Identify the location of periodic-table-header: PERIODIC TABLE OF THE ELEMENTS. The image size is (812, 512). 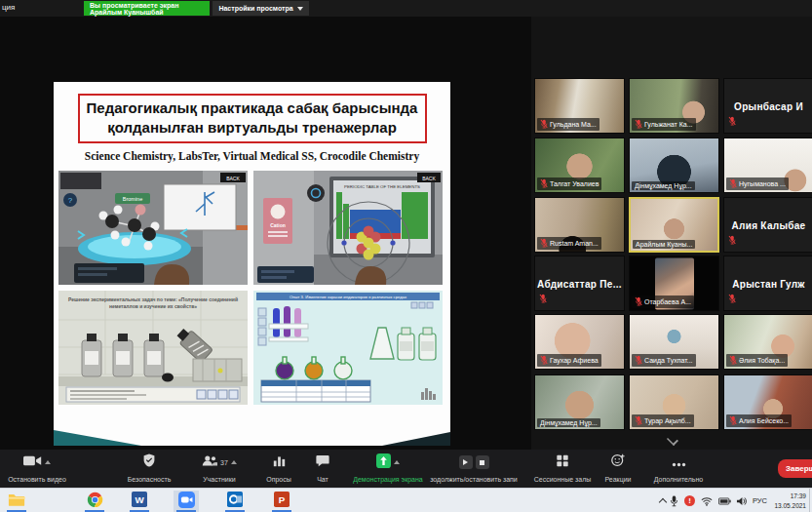
(382, 187).